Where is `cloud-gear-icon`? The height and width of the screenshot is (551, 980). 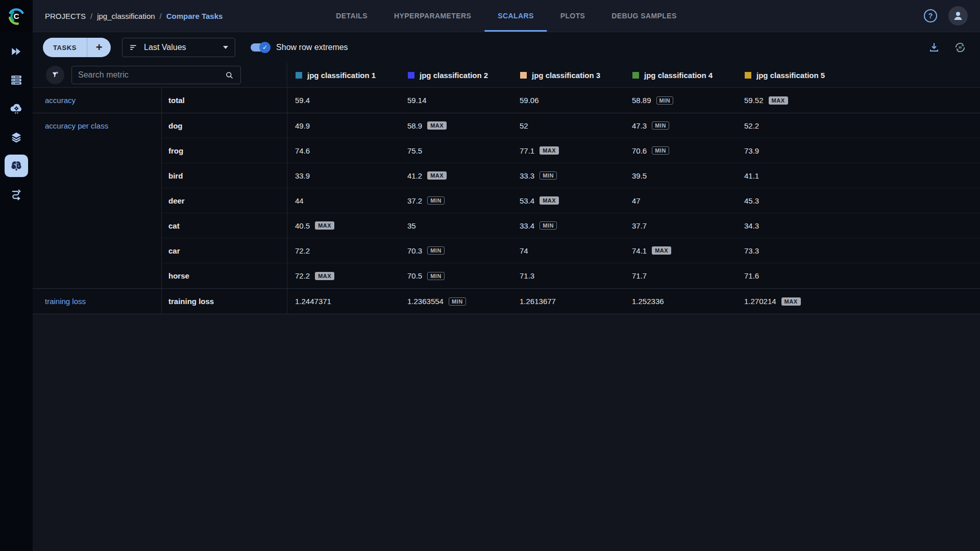
cloud-gear-icon is located at coordinates (16, 109).